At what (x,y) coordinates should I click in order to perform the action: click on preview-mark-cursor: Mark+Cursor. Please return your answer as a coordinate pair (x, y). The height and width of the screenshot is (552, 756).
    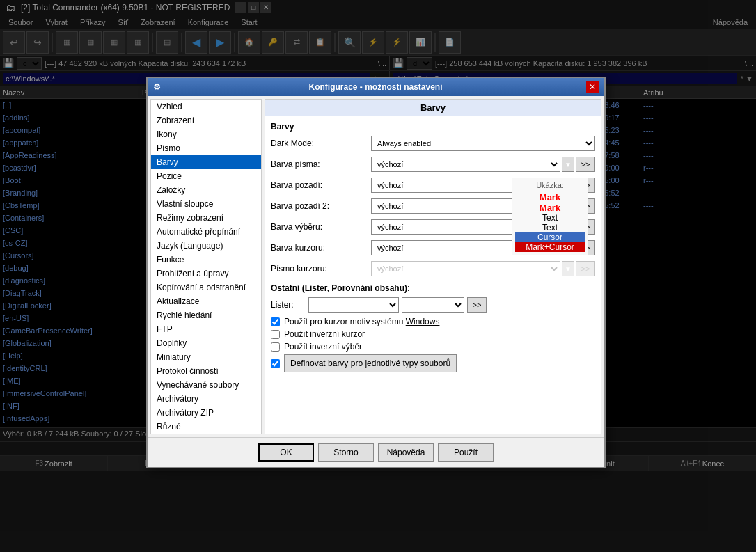
    Looking at the image, I should click on (550, 247).